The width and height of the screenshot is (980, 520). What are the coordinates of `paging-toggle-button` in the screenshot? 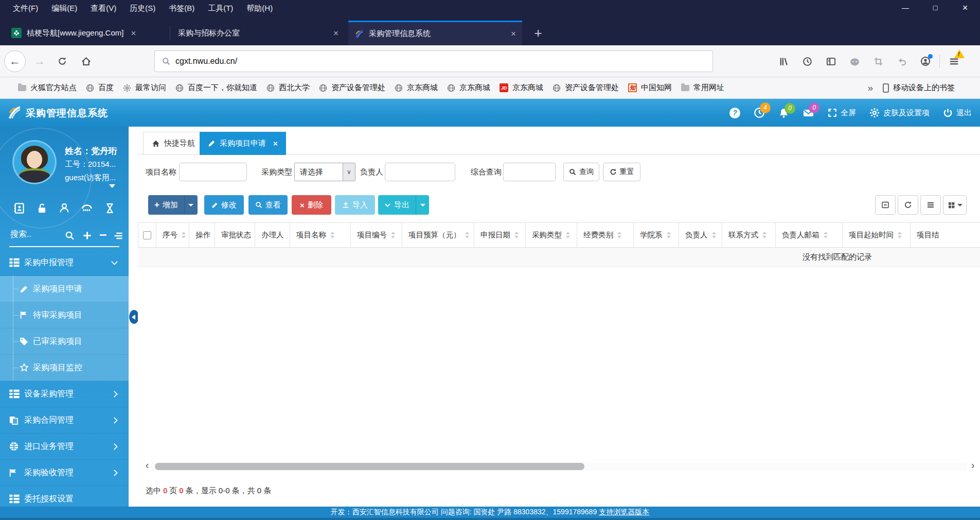 It's located at (885, 205).